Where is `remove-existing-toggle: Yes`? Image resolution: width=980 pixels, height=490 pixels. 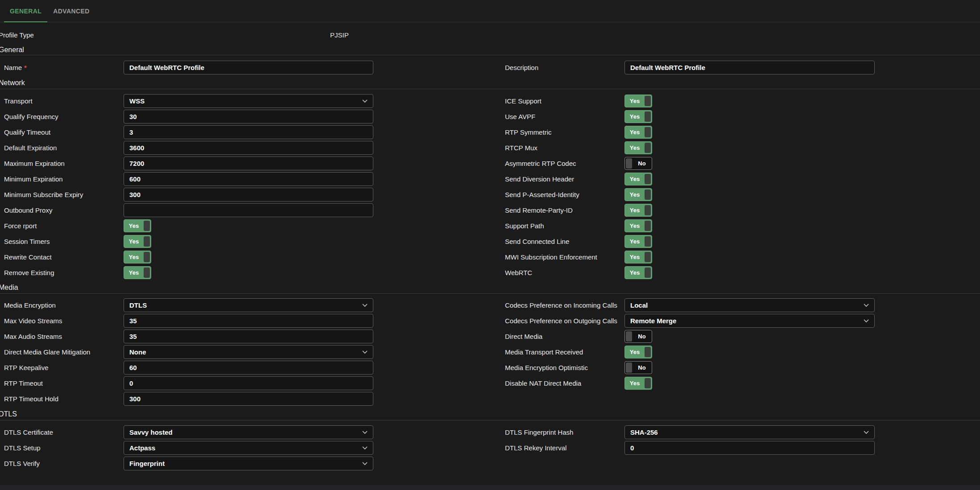 remove-existing-toggle: Yes is located at coordinates (137, 273).